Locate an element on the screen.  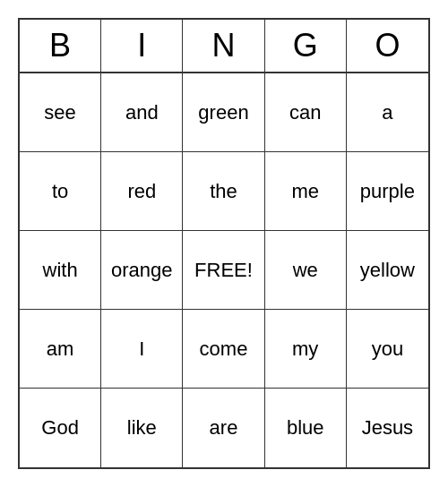
bingo-header-letter-g: G is located at coordinates (306, 46).